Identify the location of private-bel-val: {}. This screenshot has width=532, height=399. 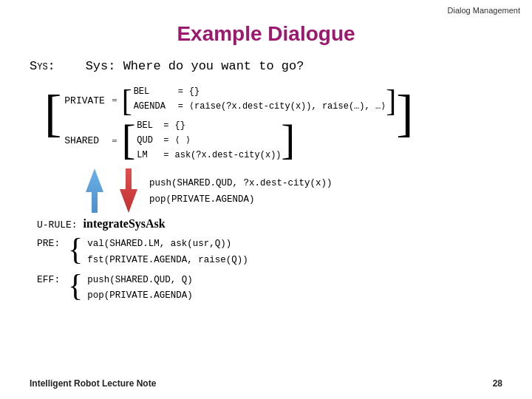
(194, 92).